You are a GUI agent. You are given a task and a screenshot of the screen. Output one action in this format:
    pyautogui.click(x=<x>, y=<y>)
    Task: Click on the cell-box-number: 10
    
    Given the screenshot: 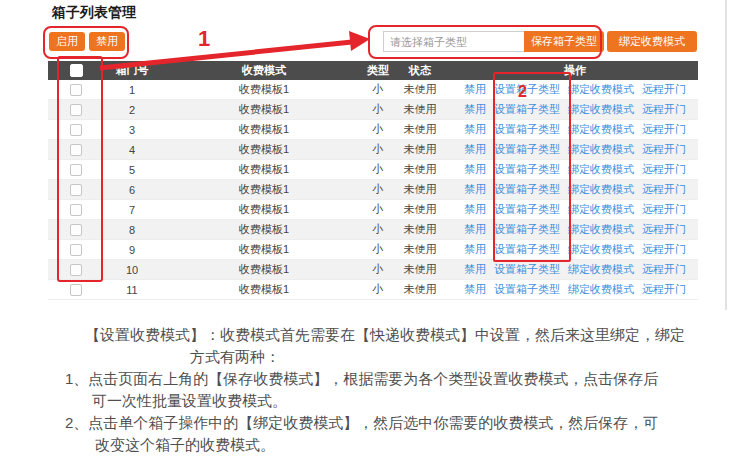 What is the action you would take?
    pyautogui.click(x=132, y=270)
    